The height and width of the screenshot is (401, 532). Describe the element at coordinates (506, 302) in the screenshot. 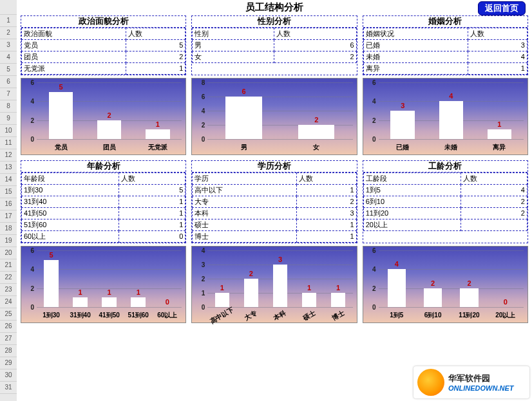

I see `bar-label: 0` at that location.